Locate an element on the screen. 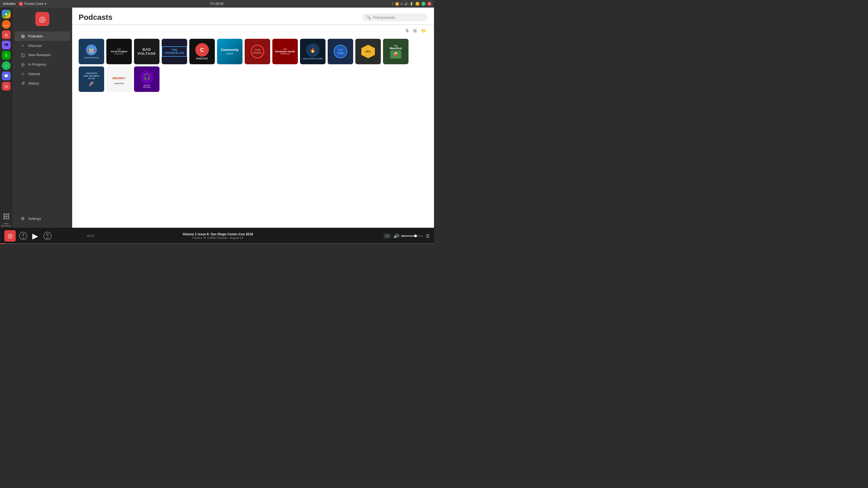  dock-pocketcasts2: ◎ is located at coordinates (6, 86).